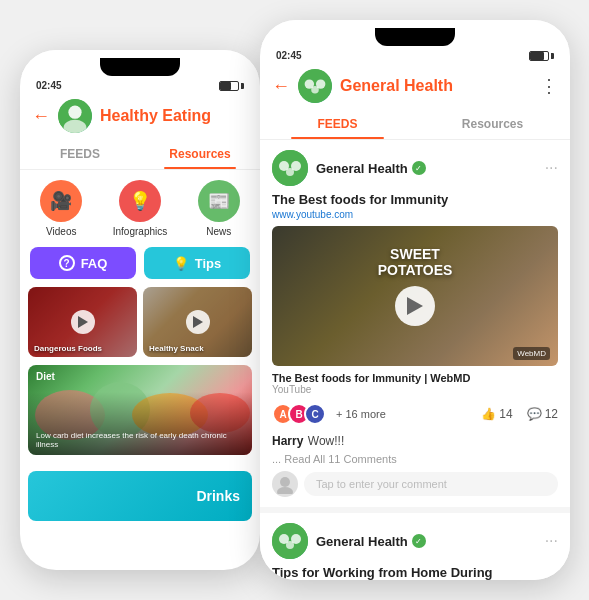  What do you see at coordinates (61, 201) in the screenshot?
I see `videos-icon: 🎥` at bounding box center [61, 201].